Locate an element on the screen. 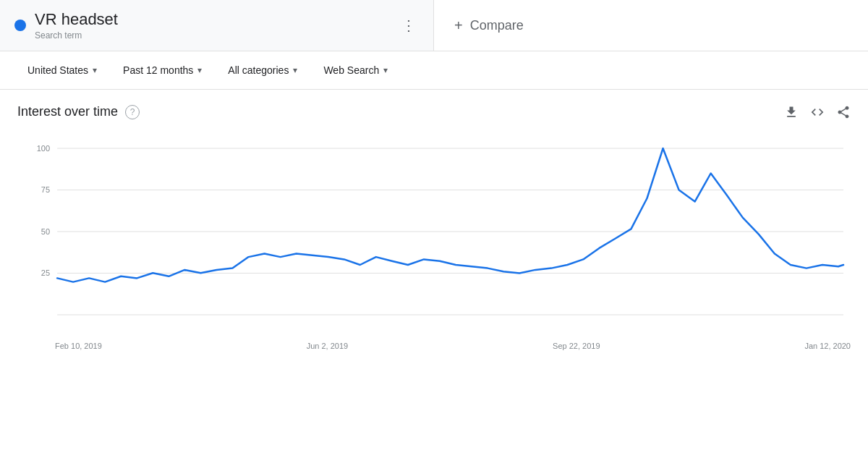 The width and height of the screenshot is (868, 453). svg-text: 25 is located at coordinates (46, 273).